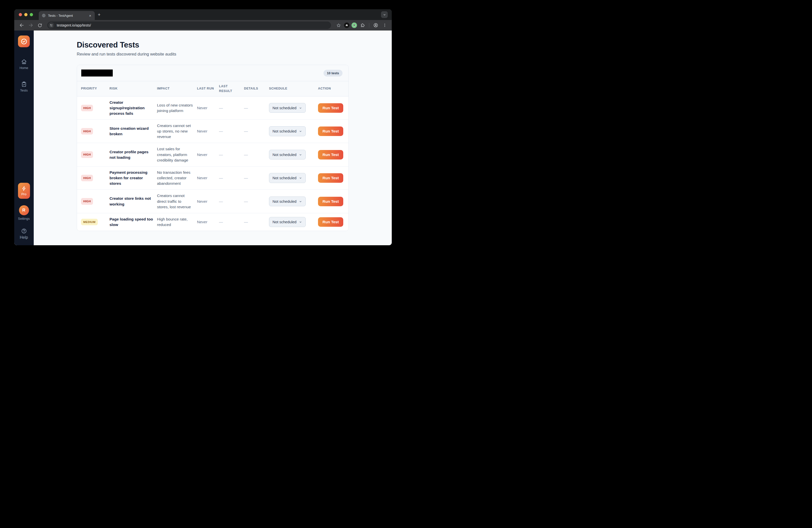 This screenshot has width=812, height=528. I want to click on extension-cursor-icon, so click(354, 25).